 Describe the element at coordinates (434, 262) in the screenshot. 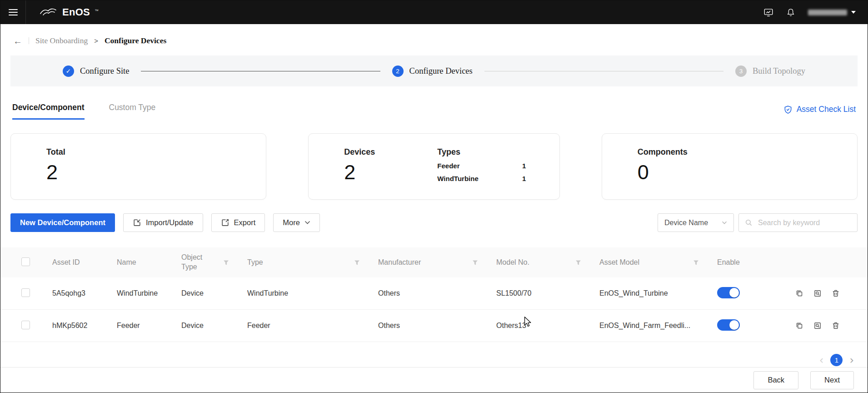

I see `table-header-row: Asset ID Name Object Type Type Manufactu…` at that location.